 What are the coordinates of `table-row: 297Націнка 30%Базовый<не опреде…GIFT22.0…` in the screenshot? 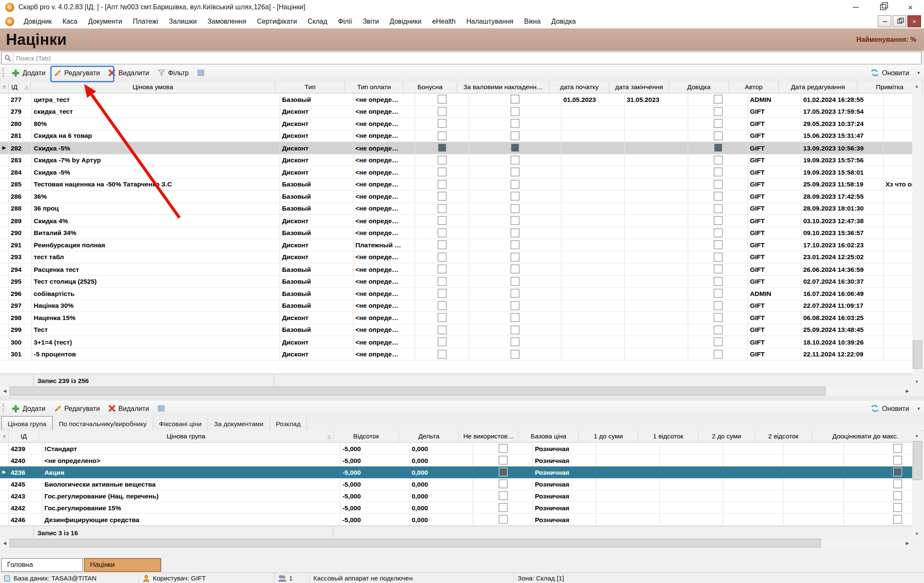 It's located at (456, 306).